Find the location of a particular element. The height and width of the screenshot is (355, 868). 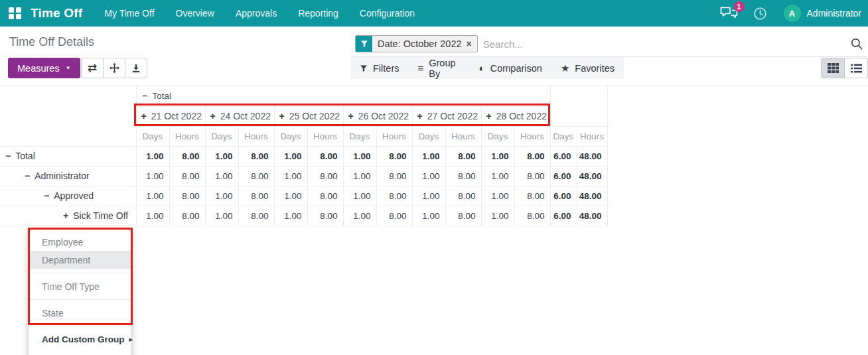

messages-button: 1 is located at coordinates (729, 13).